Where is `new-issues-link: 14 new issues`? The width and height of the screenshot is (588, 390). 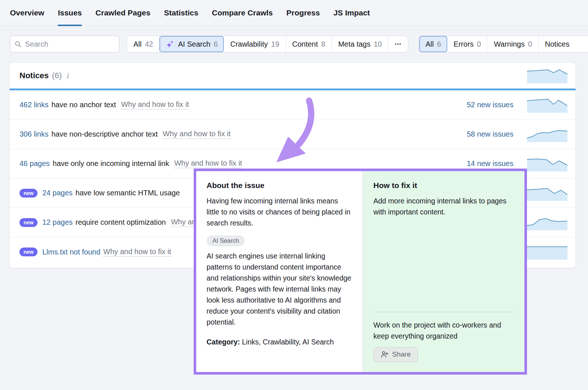
new-issues-link: 14 new issues is located at coordinates (490, 164).